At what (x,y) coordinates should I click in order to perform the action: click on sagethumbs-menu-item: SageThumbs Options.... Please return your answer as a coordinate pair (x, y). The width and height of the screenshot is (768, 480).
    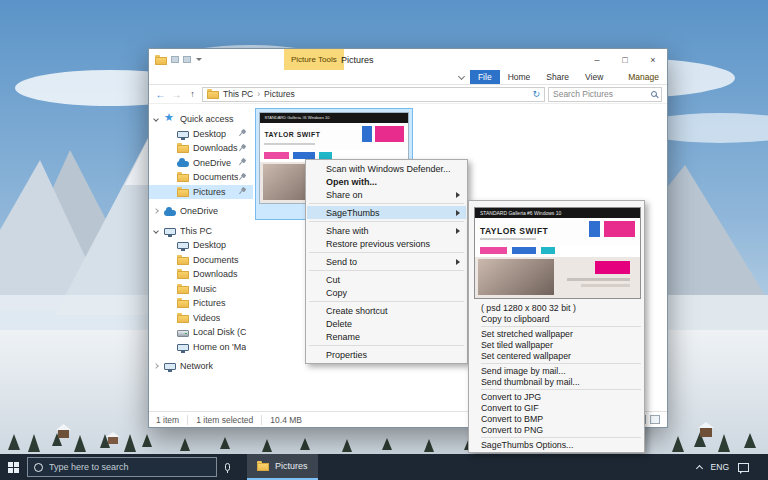
    Looking at the image, I should click on (556, 444).